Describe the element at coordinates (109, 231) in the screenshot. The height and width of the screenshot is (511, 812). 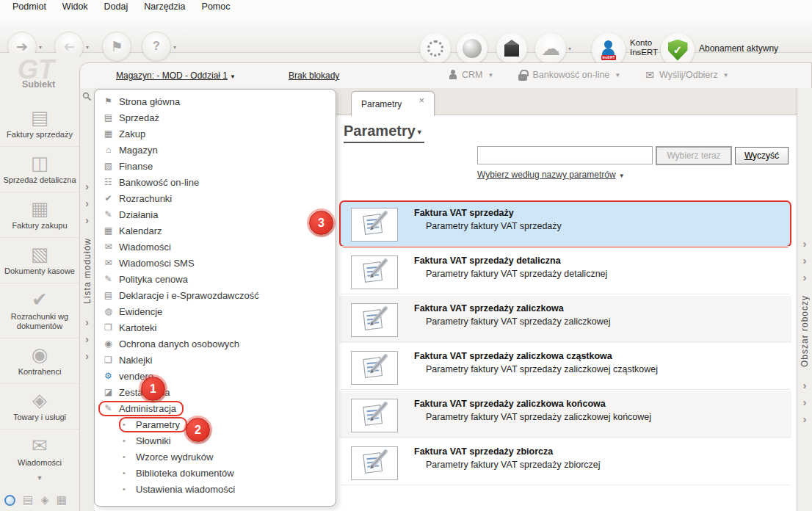
I see `calendar-icon: ▦` at that location.